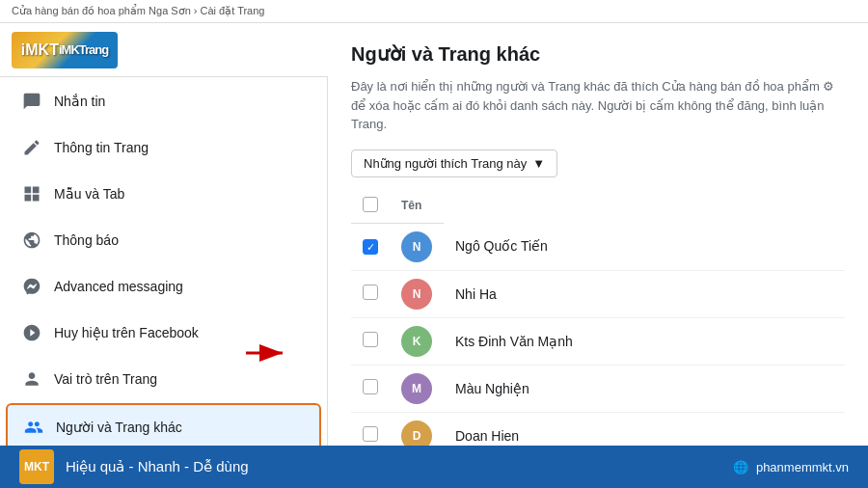  Describe the element at coordinates (32, 194) in the screenshot. I see `grid-icon` at that location.